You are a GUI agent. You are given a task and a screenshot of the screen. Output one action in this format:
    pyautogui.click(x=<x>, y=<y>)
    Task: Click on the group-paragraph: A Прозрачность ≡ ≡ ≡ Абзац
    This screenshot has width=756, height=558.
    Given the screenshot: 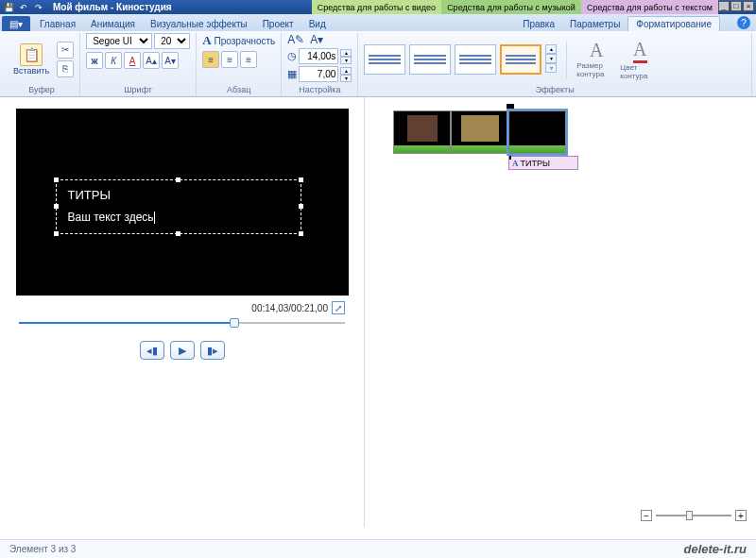 What is the action you would take?
    pyautogui.click(x=239, y=64)
    